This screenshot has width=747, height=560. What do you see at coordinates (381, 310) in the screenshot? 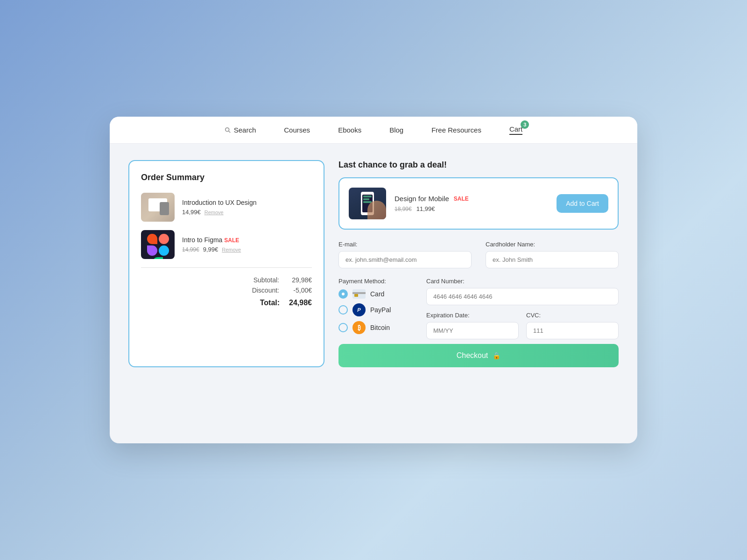
I see `payment-paypal-label: PayPal` at bounding box center [381, 310].